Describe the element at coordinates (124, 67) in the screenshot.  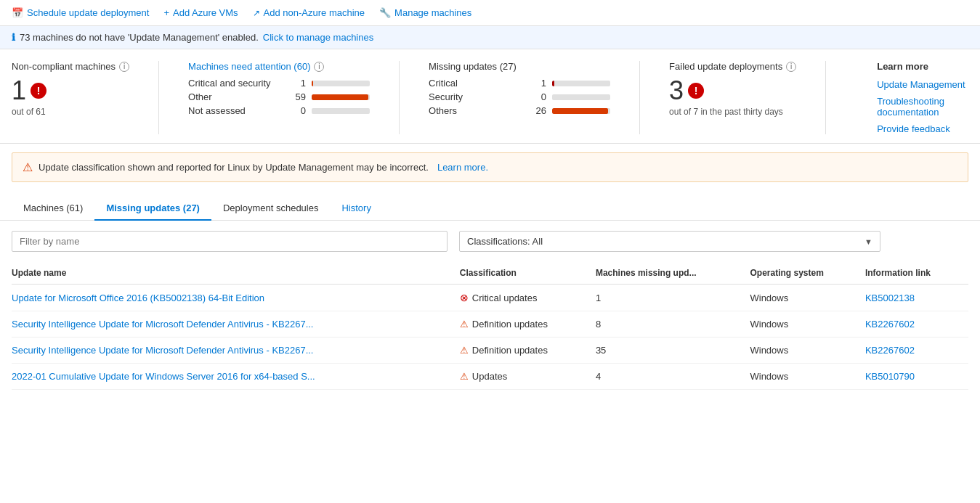
I see `non-compliant-info-icon: i` at that location.